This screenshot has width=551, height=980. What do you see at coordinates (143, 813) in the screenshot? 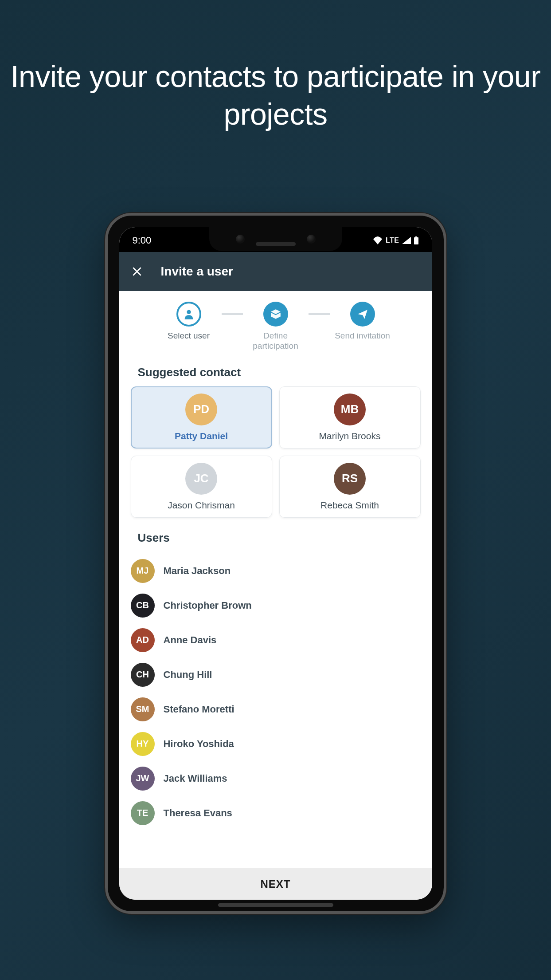
I see `avatar: TE` at bounding box center [143, 813].